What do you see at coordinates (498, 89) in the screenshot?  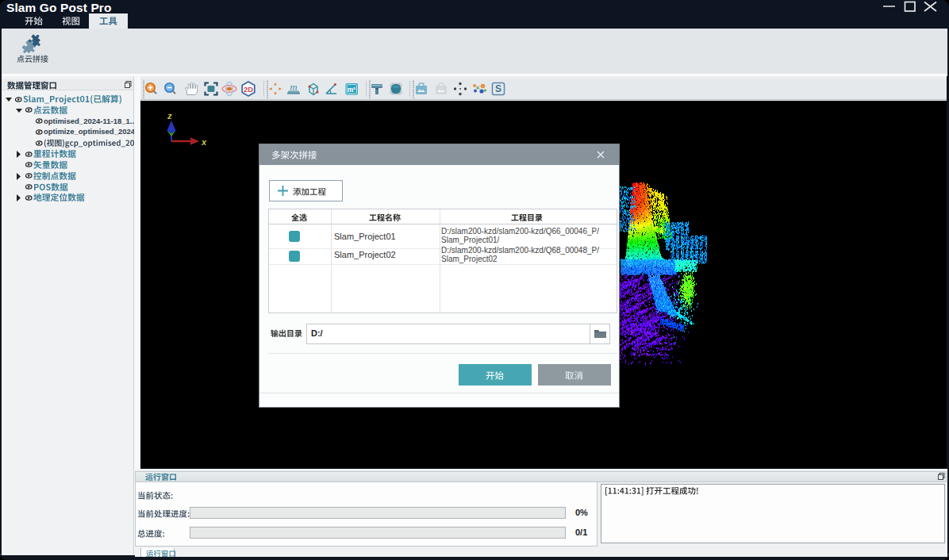 I see `svg-text: S` at bounding box center [498, 89].